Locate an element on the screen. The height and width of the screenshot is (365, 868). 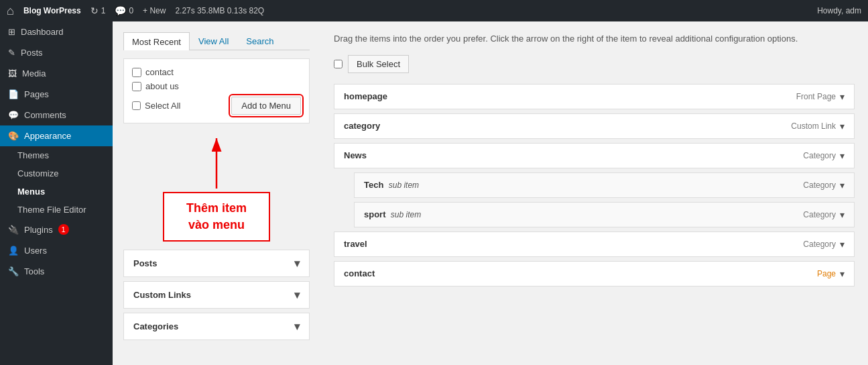
sidebar-label-posts: Posts is located at coordinates (32, 52).